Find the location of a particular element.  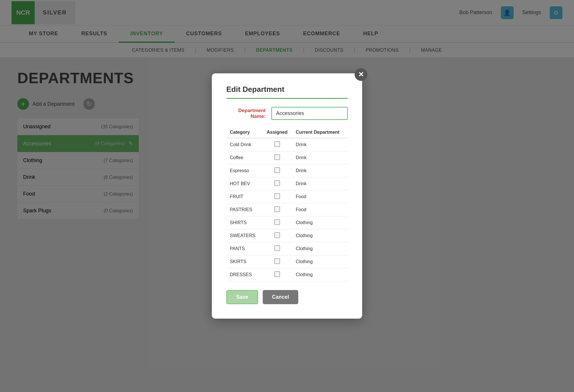

modal-title: Edit Department is located at coordinates (287, 92).